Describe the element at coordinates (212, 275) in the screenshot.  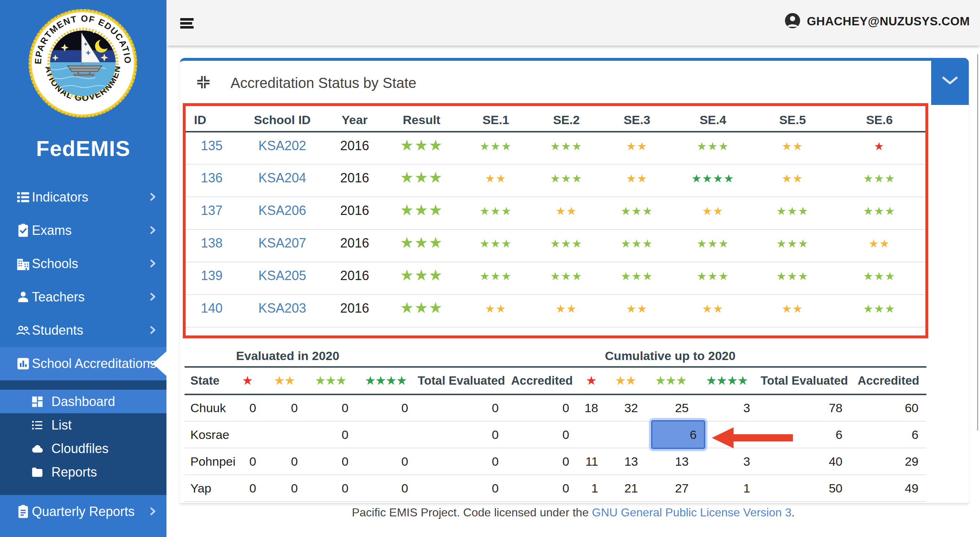
I see `accreditation-id-link: 139` at that location.